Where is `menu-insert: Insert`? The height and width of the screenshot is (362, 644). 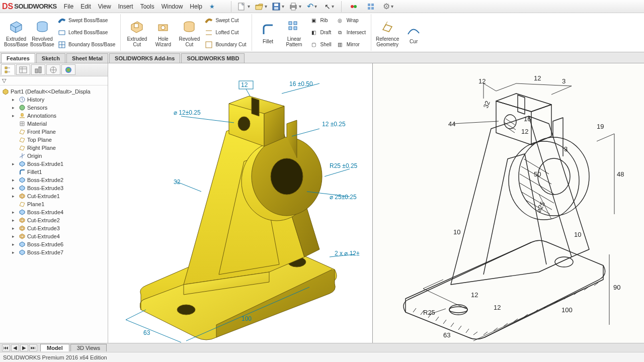 menu-insert: Insert is located at coordinates (126, 7).